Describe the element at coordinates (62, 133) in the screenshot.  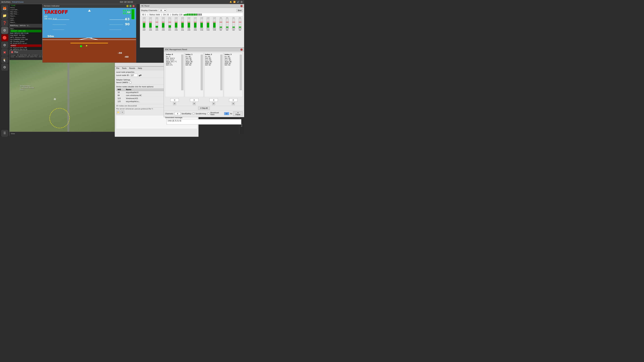
I see `map-view-label: View` at that location.